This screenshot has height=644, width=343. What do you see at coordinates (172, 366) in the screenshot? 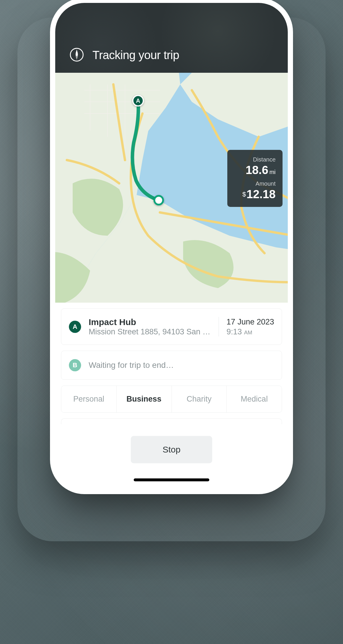
I see `trip-details-panel: A Impact Hub Mission Street 1885, 94103 …` at bounding box center [172, 366].